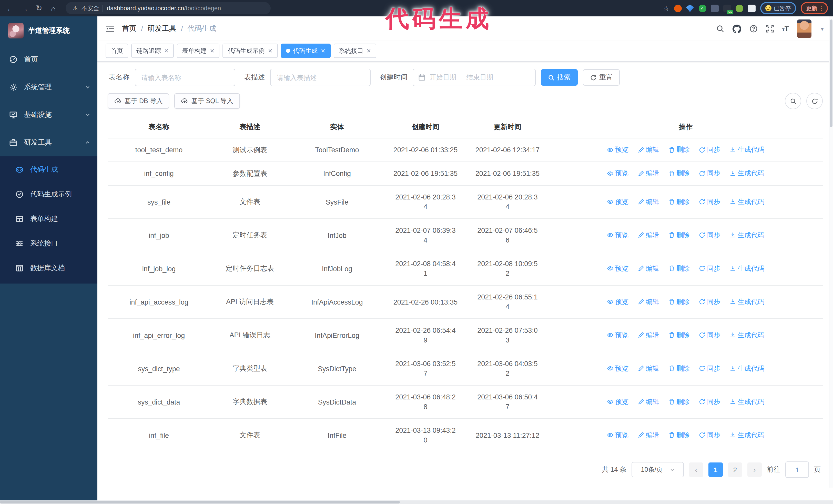 This screenshot has height=504, width=833. Describe the element at coordinates (474, 77) in the screenshot. I see `date-range-picker: 开始日期 - 结束日期` at that location.